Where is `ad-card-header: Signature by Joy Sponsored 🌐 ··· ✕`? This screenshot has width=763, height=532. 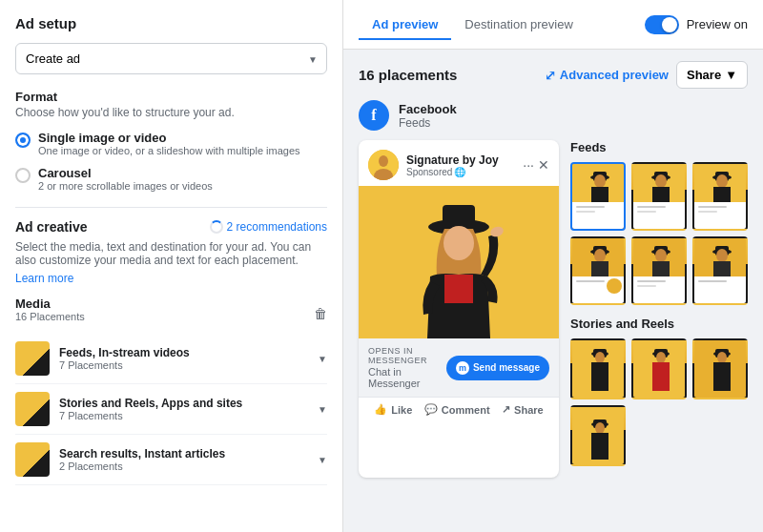
ad-card-header: Signature by Joy Sponsored 🌐 ··· ✕ is located at coordinates (459, 163).